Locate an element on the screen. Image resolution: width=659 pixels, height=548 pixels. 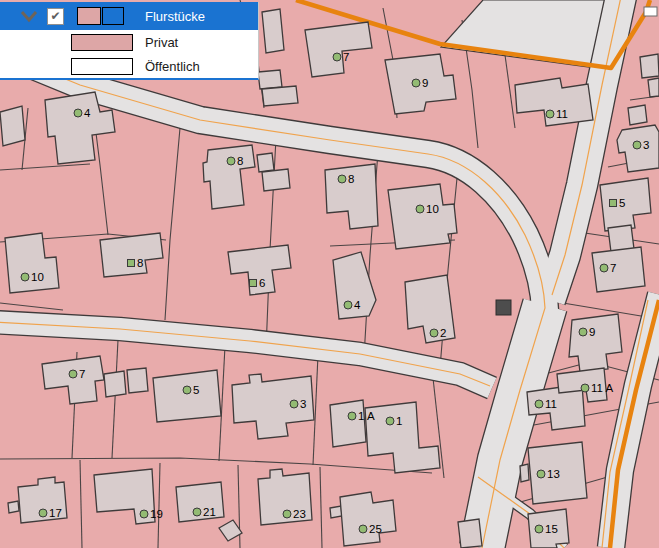
house-number-label: 6 is located at coordinates (262, 283).